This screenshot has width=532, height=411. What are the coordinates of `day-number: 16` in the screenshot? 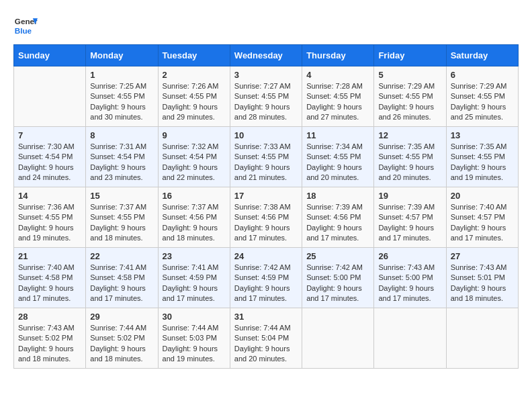 It's located at (194, 196).